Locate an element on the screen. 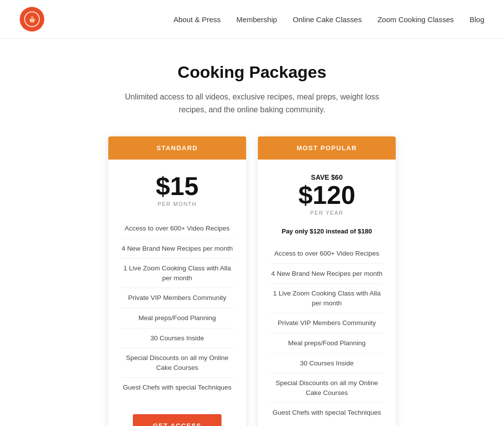 This screenshot has width=504, height=426. site-logo: 🎂 is located at coordinates (32, 19).